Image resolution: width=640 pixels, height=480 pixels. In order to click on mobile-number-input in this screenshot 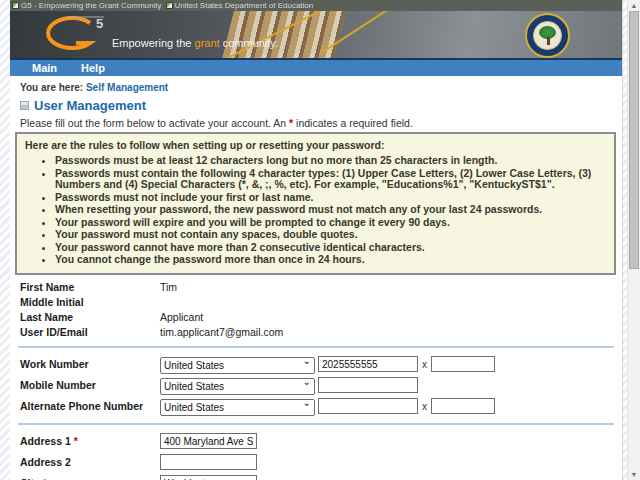, I will do `click(368, 385)`.